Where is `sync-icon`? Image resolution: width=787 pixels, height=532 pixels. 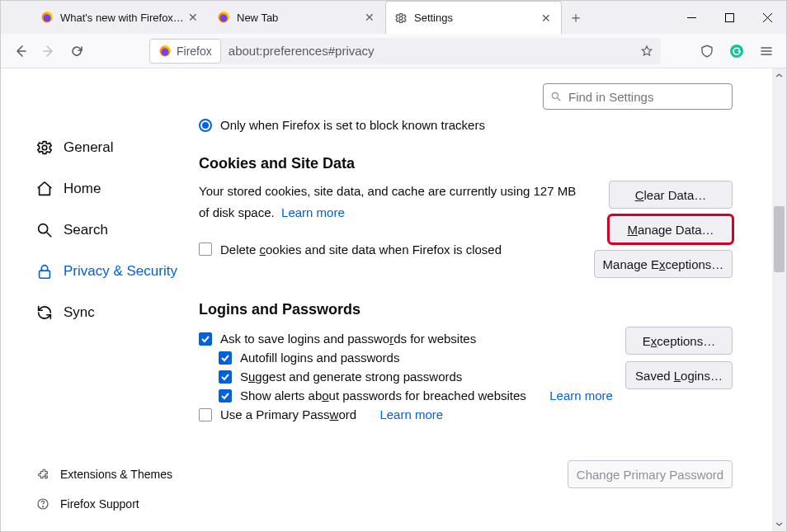
sync-icon is located at coordinates (45, 313).